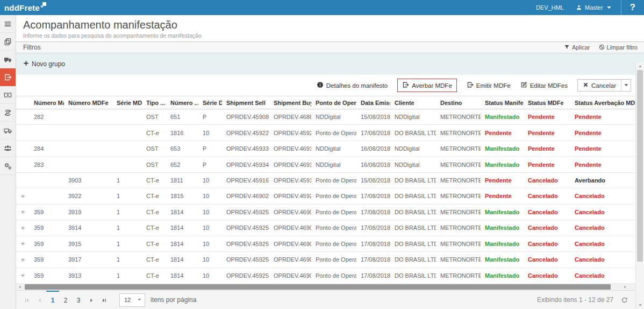  Describe the element at coordinates (8, 24) in the screenshot. I see `sidebar-item-menu` at that location.